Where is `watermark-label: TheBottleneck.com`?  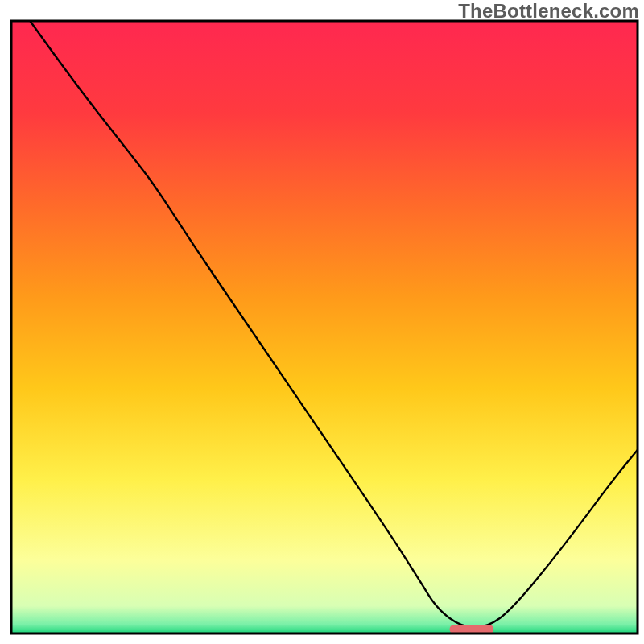 watermark-label: TheBottleneck.com is located at coordinates (549, 11).